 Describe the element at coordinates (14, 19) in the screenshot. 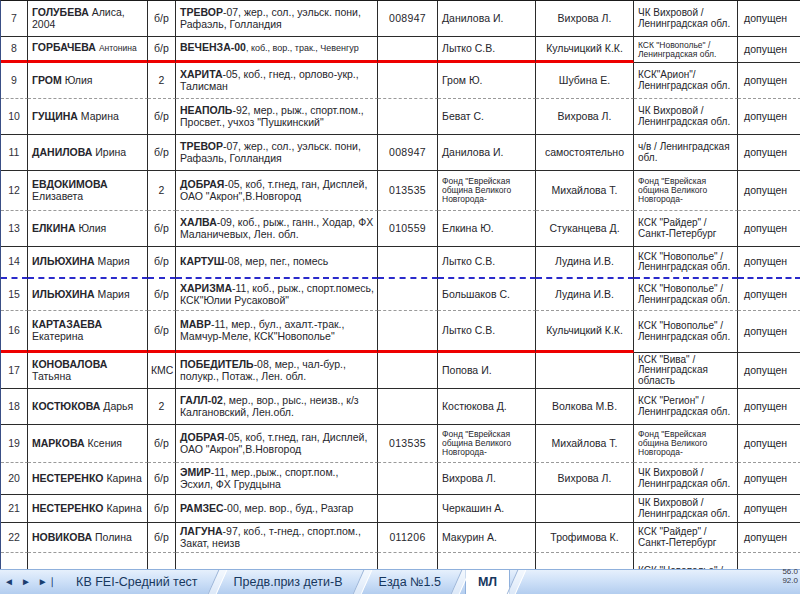

I see `row-number-cell: 7` at that location.